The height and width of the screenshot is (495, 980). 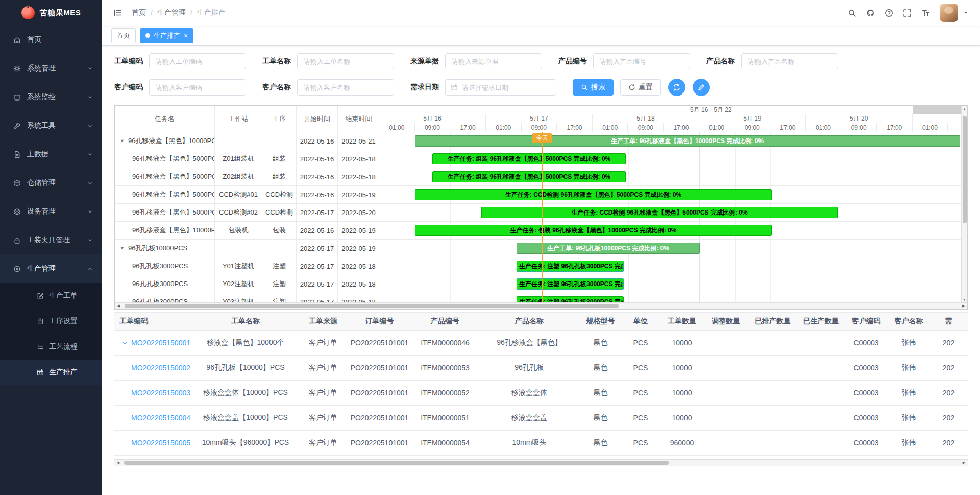 I want to click on sidebar-item-process-flow: 工艺流程, so click(x=51, y=347).